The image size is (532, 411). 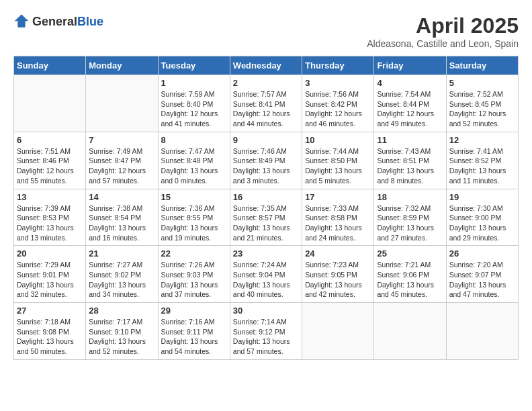 What do you see at coordinates (50, 167) in the screenshot?
I see `day-info: Sunrise: 7:51 AM Sunset: 8:46 PM Dayligh…` at bounding box center [50, 167].